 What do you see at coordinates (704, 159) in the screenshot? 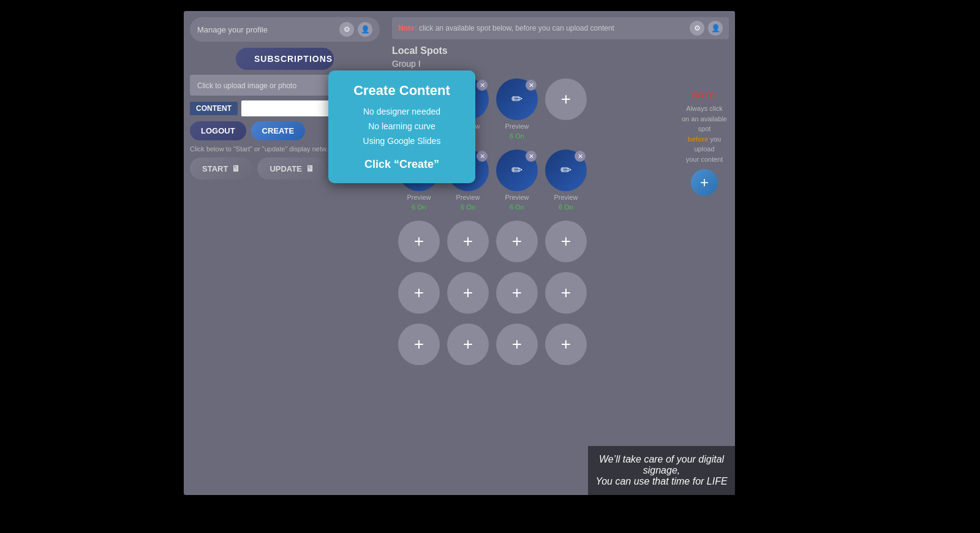
I see `note-line6: your content` at bounding box center [704, 159].